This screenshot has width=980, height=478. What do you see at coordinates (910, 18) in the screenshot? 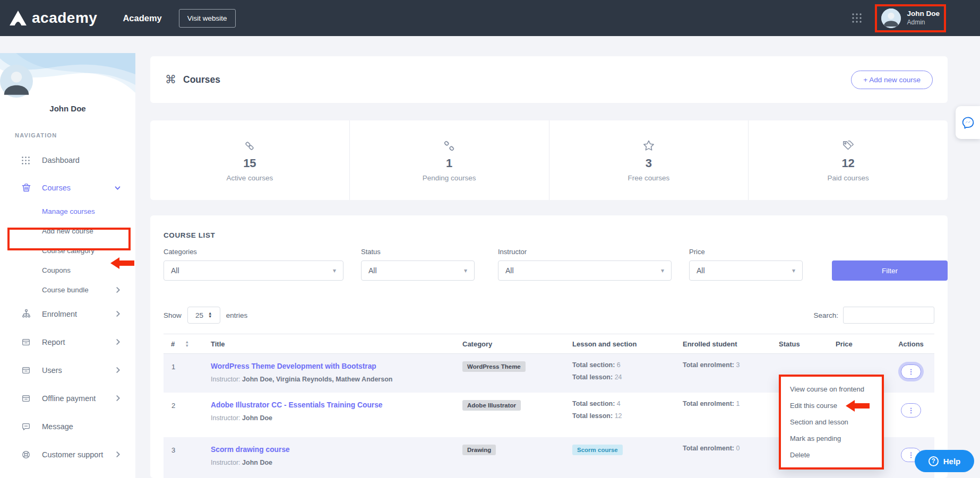
I see `user-menu: John Doe Admin` at bounding box center [910, 18].